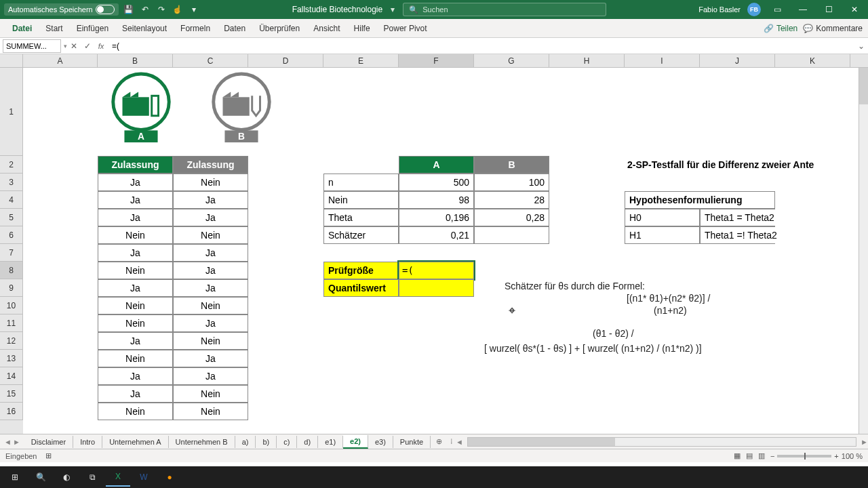 The width and height of the screenshot is (868, 488). What do you see at coordinates (210, 253) in the screenshot?
I see `cell-C7: Ja` at bounding box center [210, 253].